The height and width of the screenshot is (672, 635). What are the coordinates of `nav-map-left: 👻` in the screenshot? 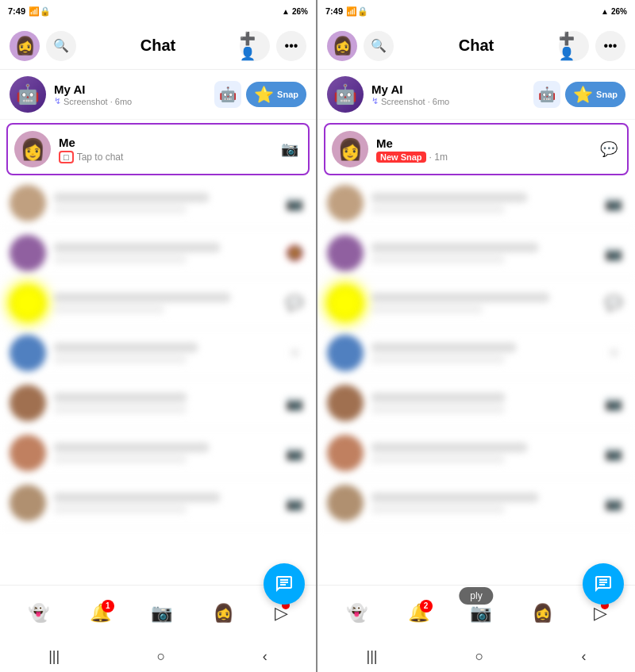 It's located at (38, 613).